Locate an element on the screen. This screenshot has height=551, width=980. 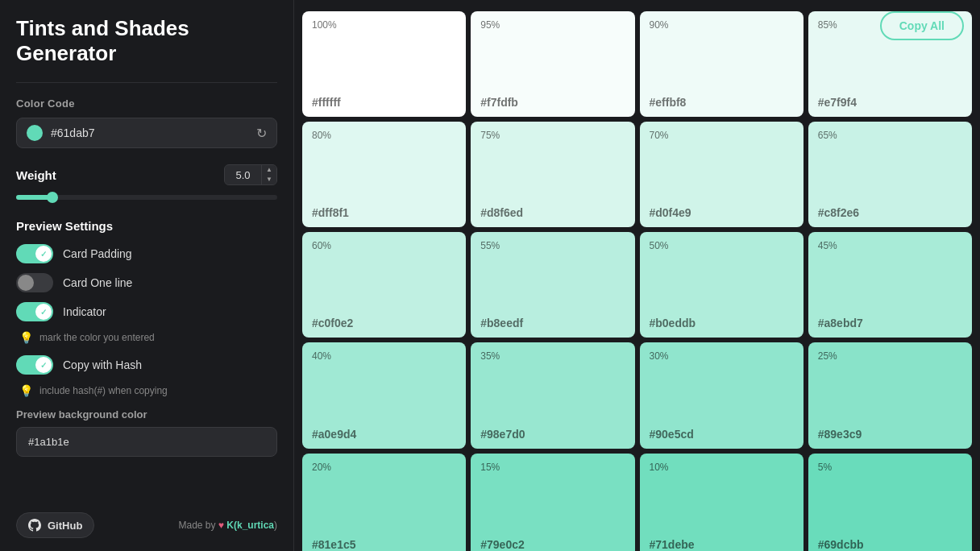
made-by: Made by ♥ K(k_urtica) is located at coordinates (227, 525).